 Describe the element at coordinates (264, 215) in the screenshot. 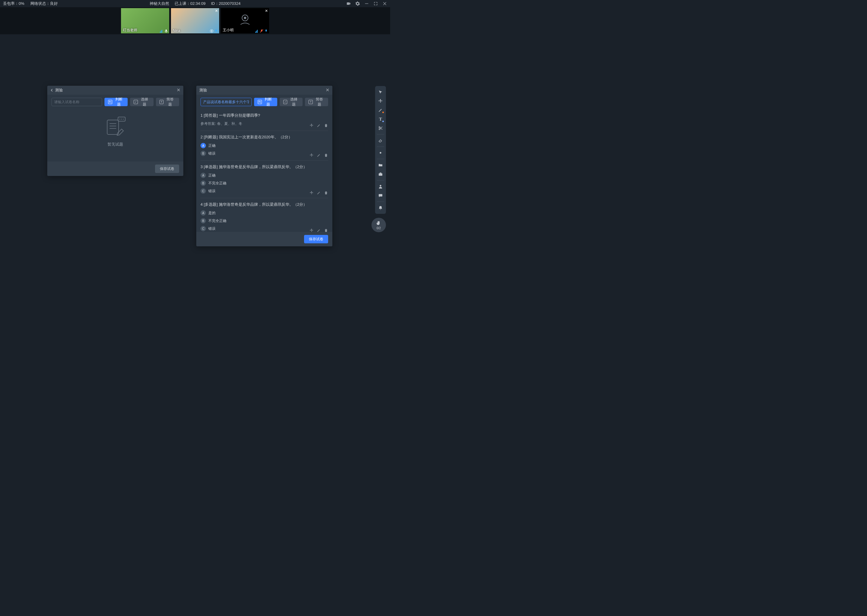

I see `question-item: 4 [多选题] 施华洛世奇是反华品牌，所以梁鼎琪反华。（2分）A是的B不完全正确…` at that location.